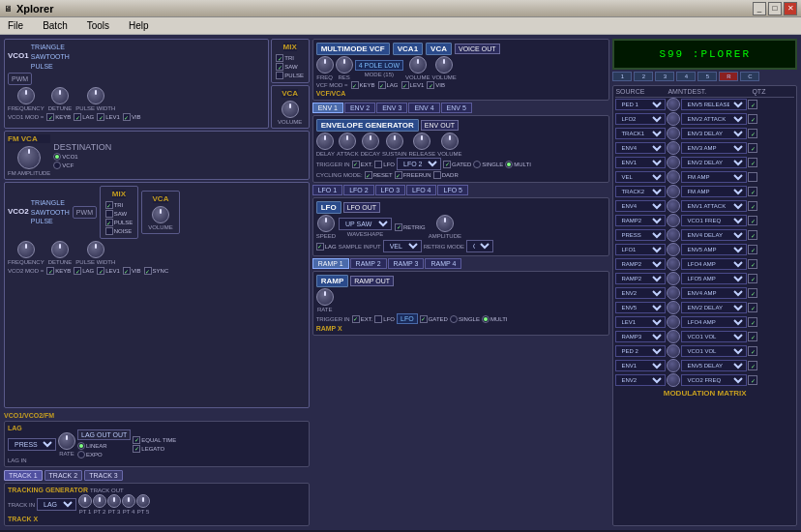 The width and height of the screenshot is (801, 532). Describe the element at coordinates (60, 96) in the screenshot. I see `vco1-detune-knob` at that location.